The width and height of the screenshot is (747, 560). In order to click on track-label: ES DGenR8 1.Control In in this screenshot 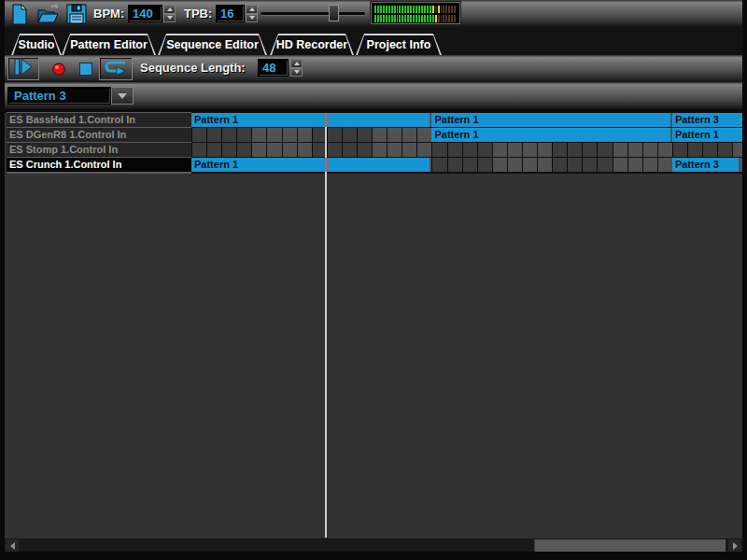, I will do `click(99, 134)`.